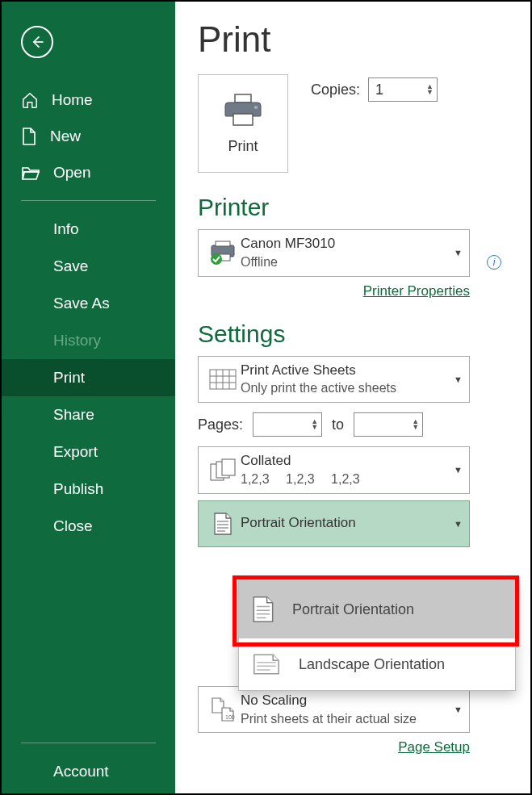 The height and width of the screenshot is (795, 532). Describe the element at coordinates (347, 262) in the screenshot. I see `printer-status: Offline` at that location.